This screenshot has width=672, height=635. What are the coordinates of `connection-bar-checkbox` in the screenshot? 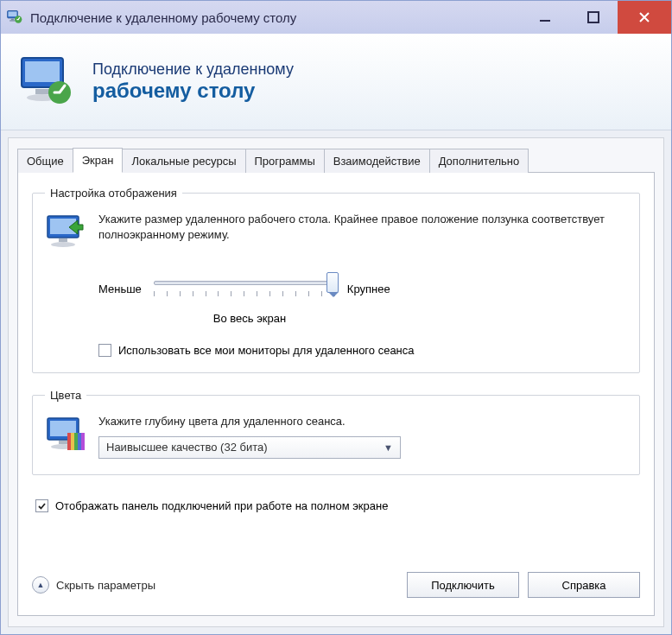 It's located at (41, 506).